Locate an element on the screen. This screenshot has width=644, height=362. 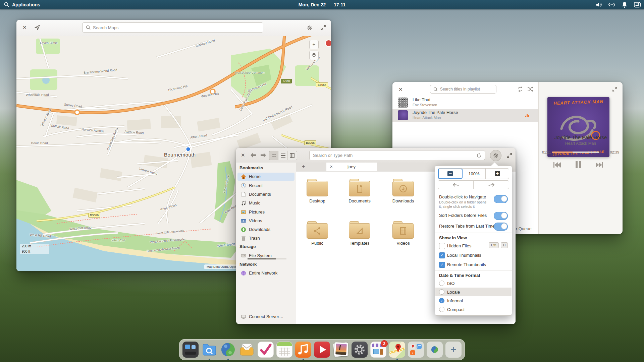
dock-system-settings is located at coordinates (360, 350).